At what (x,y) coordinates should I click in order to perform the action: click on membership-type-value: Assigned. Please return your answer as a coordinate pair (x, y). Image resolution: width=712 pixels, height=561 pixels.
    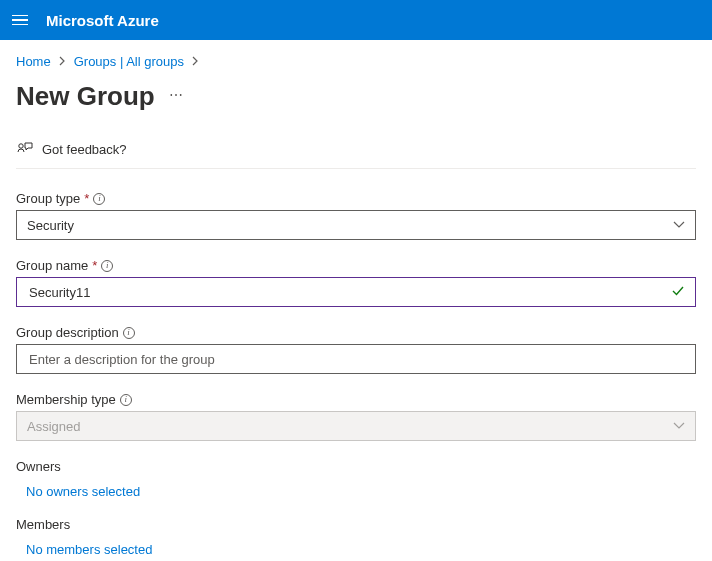
    Looking at the image, I should click on (54, 426).